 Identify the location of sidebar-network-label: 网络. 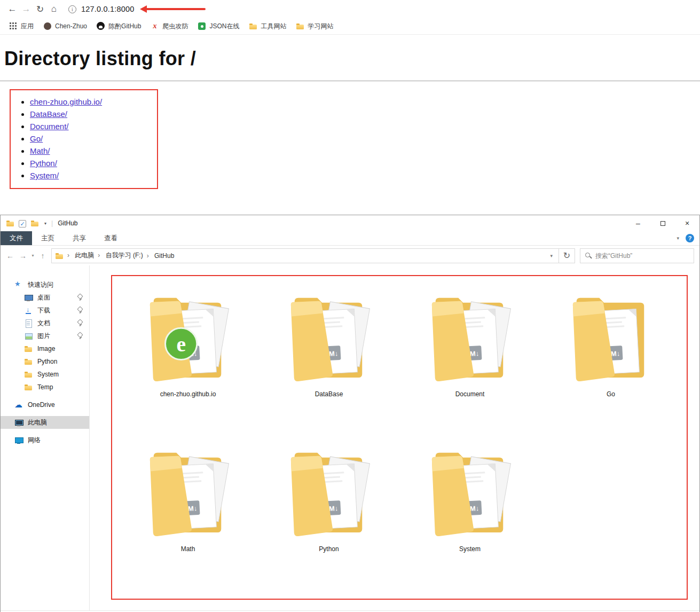
(59, 440).